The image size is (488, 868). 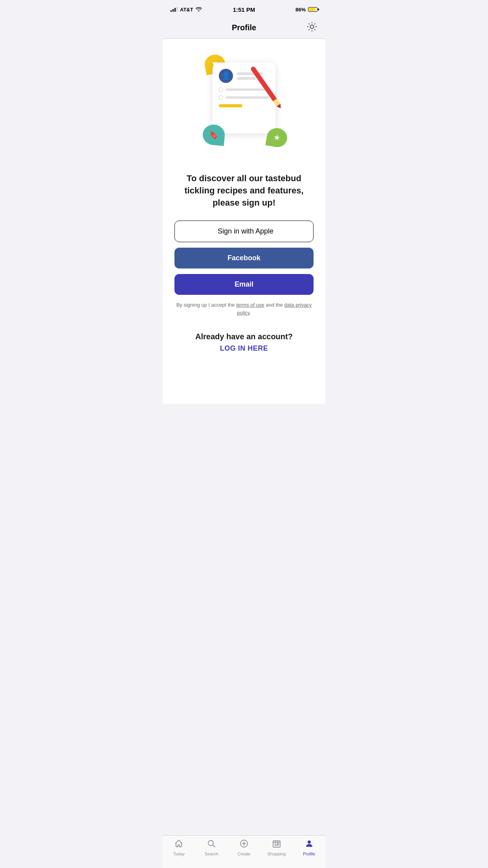 I want to click on battery-percent: 86%, so click(x=301, y=9).